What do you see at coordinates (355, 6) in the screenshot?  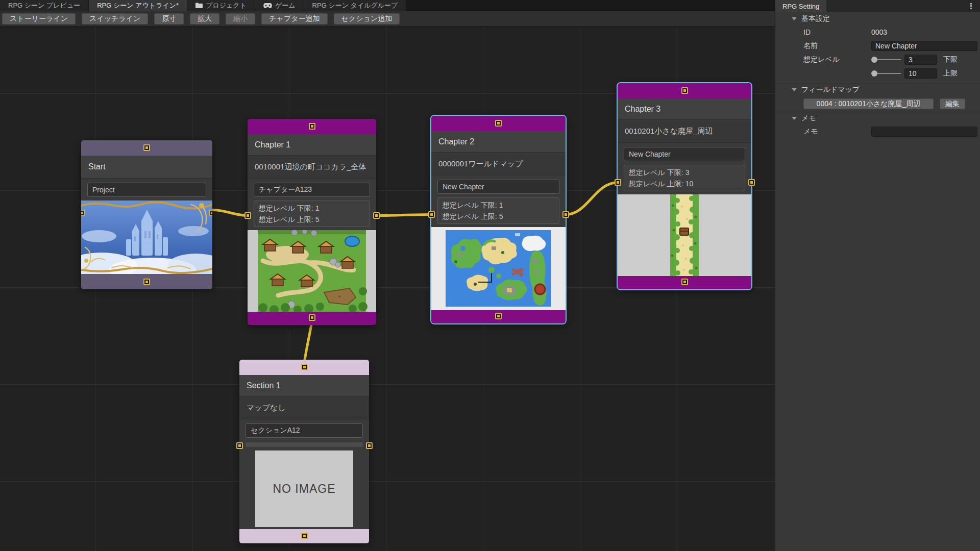 I see `tab-label: RPG シーン タイルグループ` at bounding box center [355, 6].